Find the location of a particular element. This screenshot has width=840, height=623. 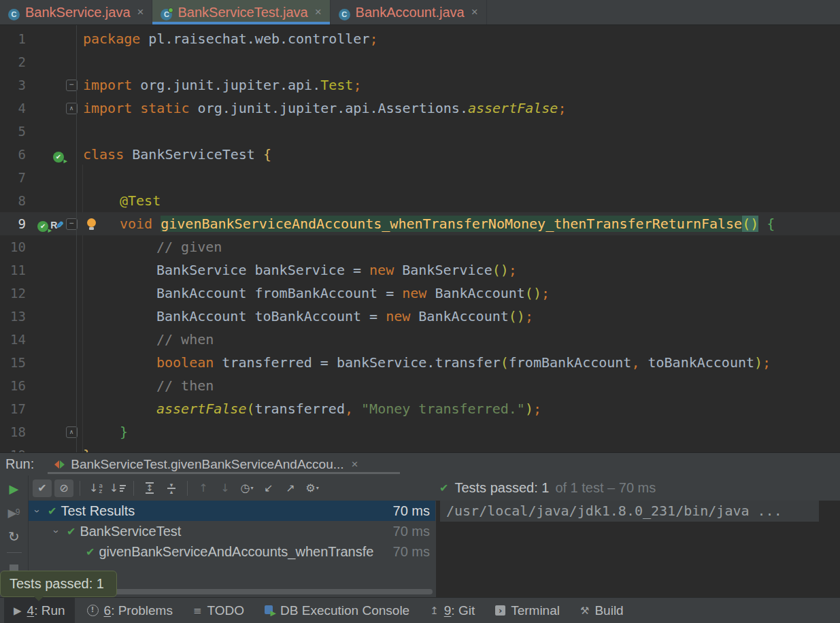

show-passed-button: ✔ is located at coordinates (42, 488).